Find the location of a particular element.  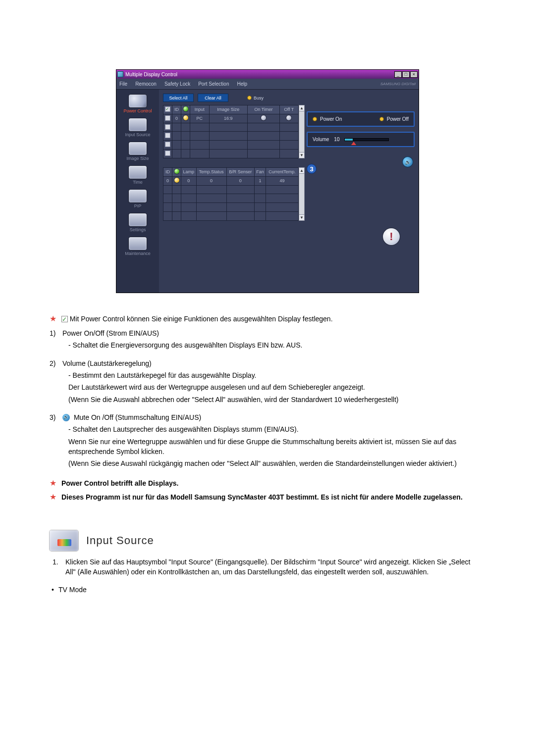

sidebar-item-input-source: Input Source is located at coordinates (138, 128).